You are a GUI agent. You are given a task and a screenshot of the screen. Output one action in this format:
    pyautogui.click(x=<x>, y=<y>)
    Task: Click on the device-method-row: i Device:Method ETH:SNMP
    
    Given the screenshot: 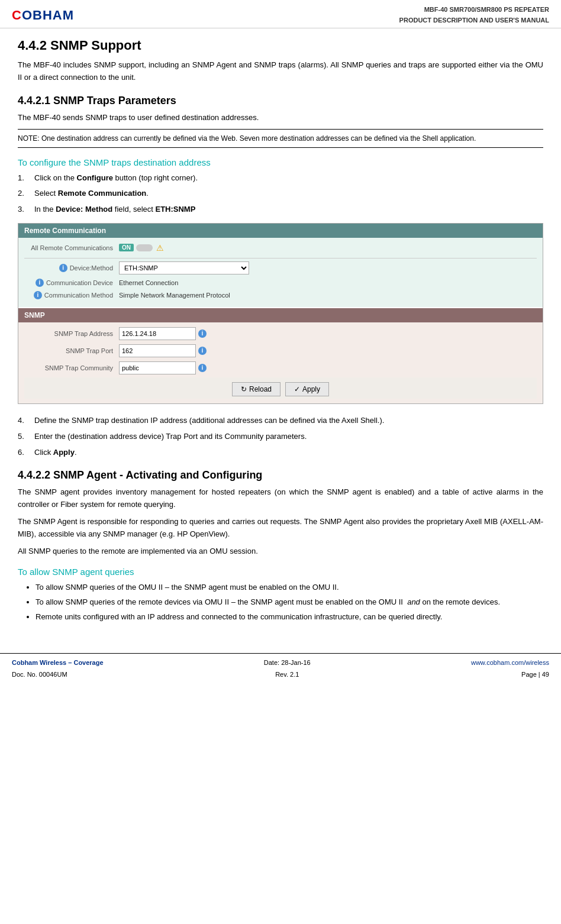 What is the action you would take?
    pyautogui.click(x=280, y=268)
    